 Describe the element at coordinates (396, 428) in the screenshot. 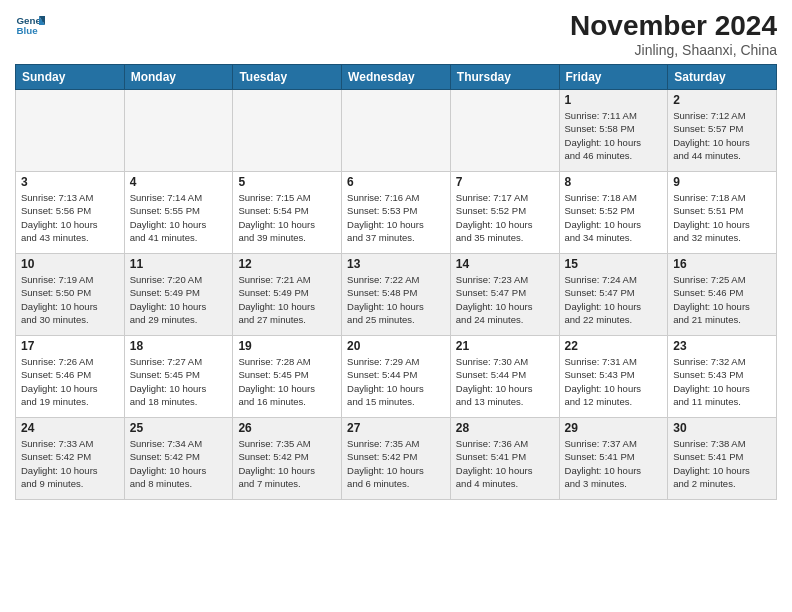

I see `day-number: 27` at that location.